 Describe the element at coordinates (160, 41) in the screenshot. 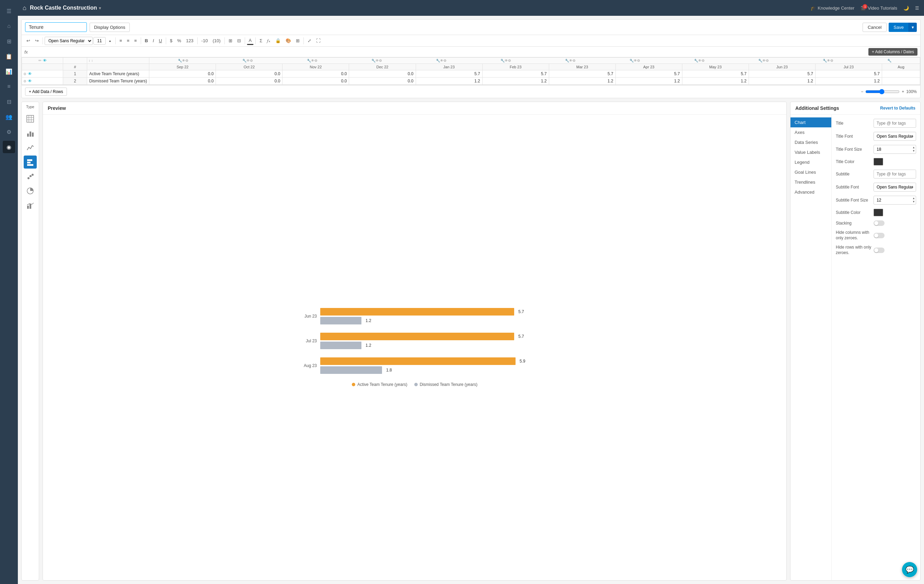

I see `underline-button: U` at that location.